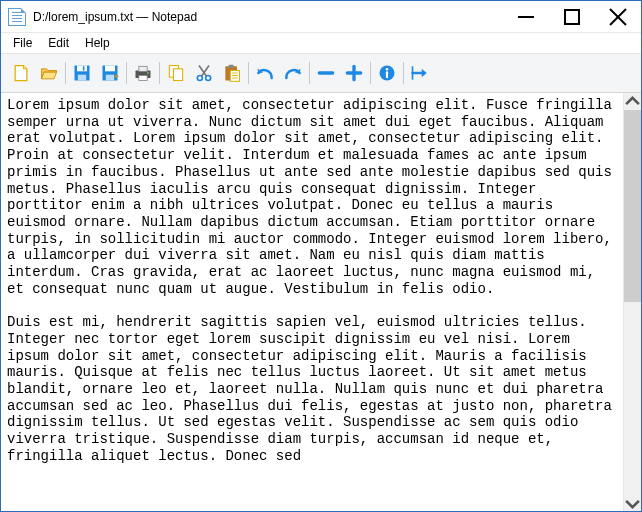 The width and height of the screenshot is (642, 512). Describe the element at coordinates (21, 73) in the screenshot. I see `new-file-button` at that location.